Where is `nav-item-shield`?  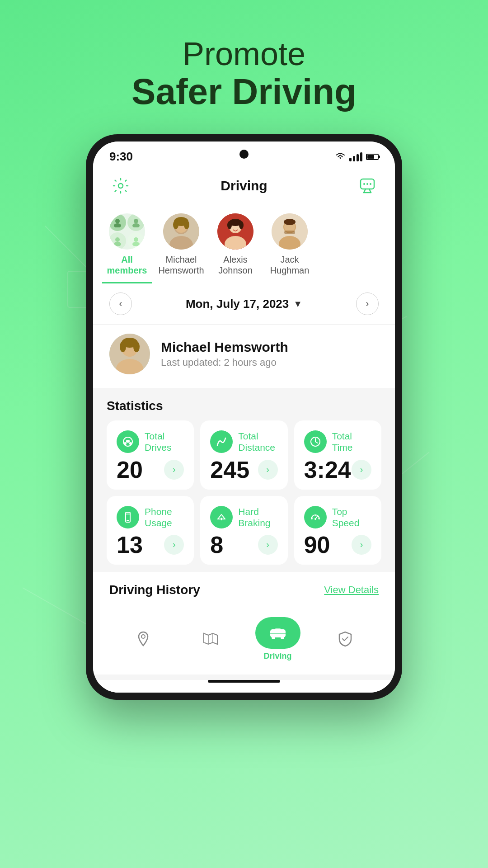 nav-item-shield is located at coordinates (345, 639).